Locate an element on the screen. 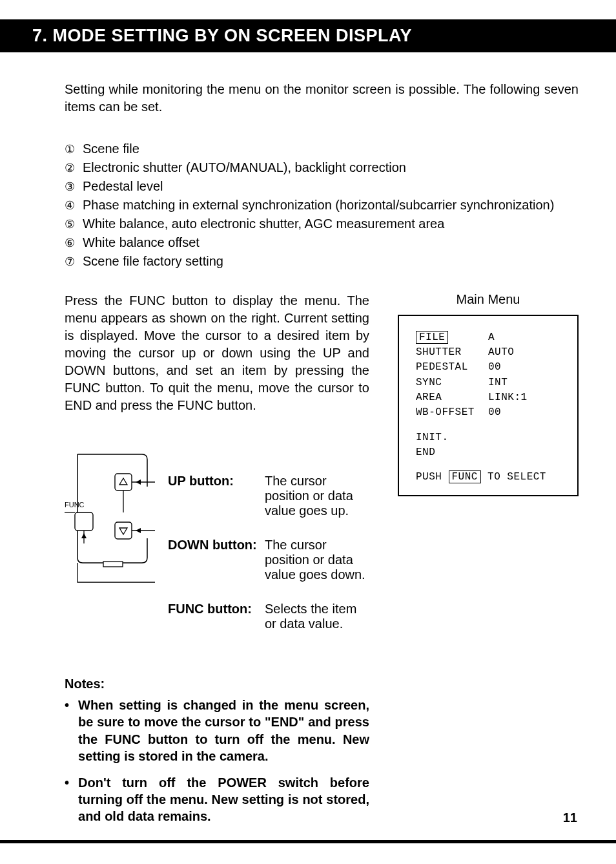 Image resolution: width=616 pixels, height=864 pixels. list-item: ⑤White balance, auto electronic shutter,… is located at coordinates (322, 224).